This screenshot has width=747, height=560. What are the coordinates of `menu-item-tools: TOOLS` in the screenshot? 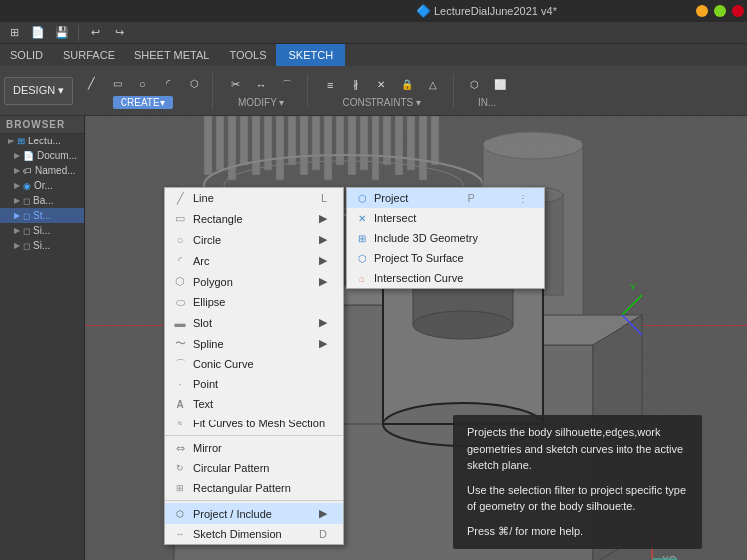 It's located at (247, 55).